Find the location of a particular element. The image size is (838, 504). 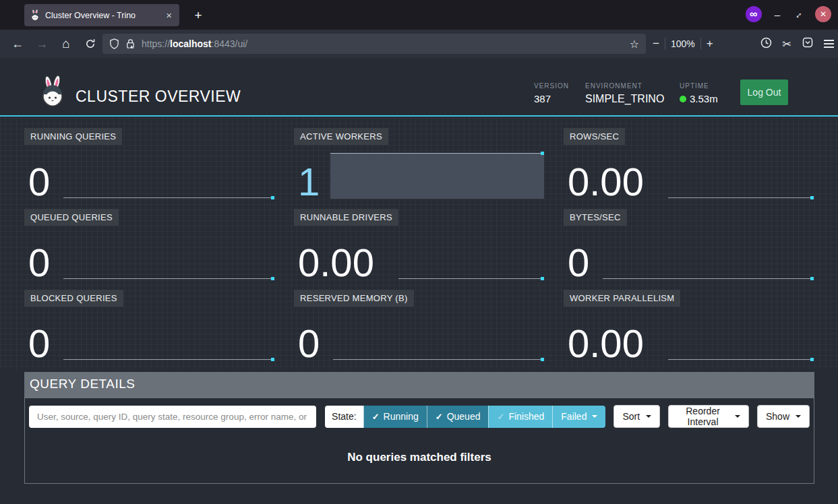

screenshot-scissors-icon: ✂ is located at coordinates (787, 44).